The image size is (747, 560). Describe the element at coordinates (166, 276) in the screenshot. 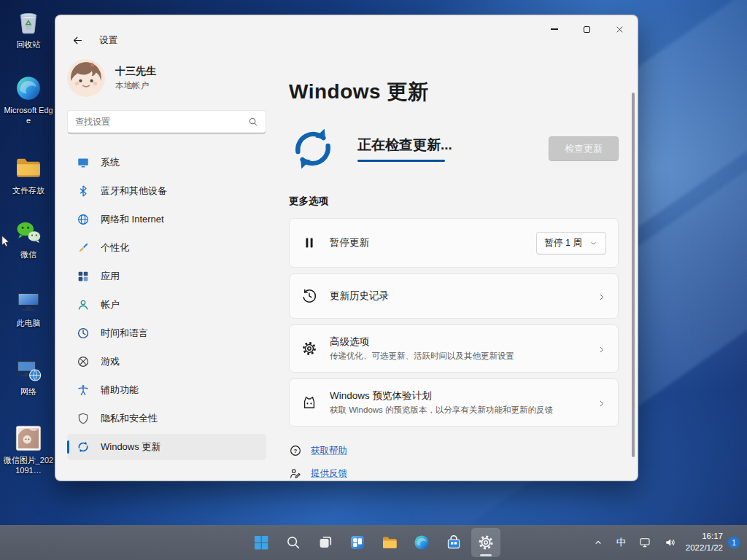

I see `sidebar-item-apps: 应用` at that location.